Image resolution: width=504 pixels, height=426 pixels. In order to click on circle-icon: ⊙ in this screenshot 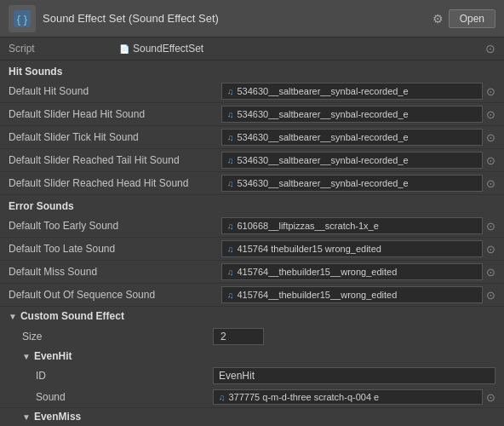, I will do `click(490, 49)`.